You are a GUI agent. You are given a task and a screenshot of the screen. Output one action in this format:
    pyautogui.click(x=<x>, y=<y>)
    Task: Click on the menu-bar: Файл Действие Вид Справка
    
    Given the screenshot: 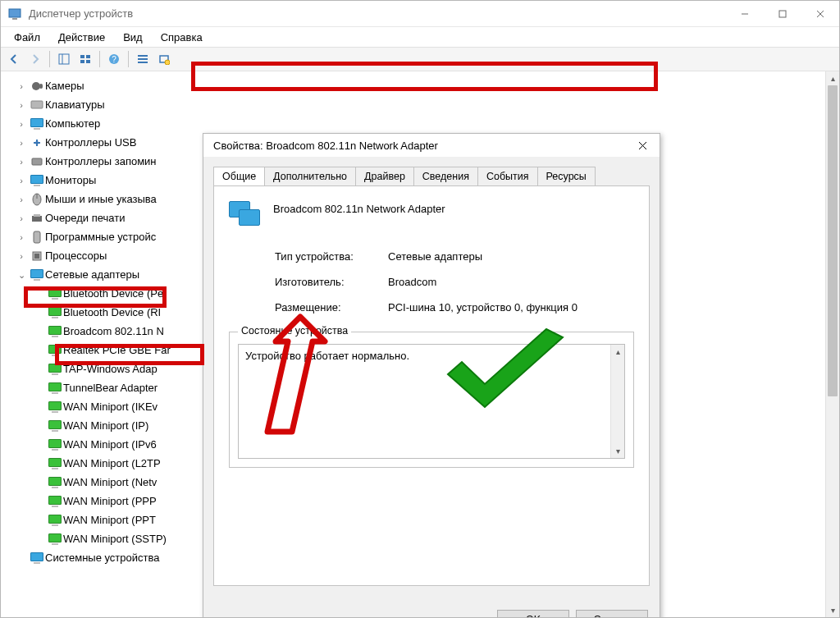 What is the action you would take?
    pyautogui.click(x=420, y=37)
    